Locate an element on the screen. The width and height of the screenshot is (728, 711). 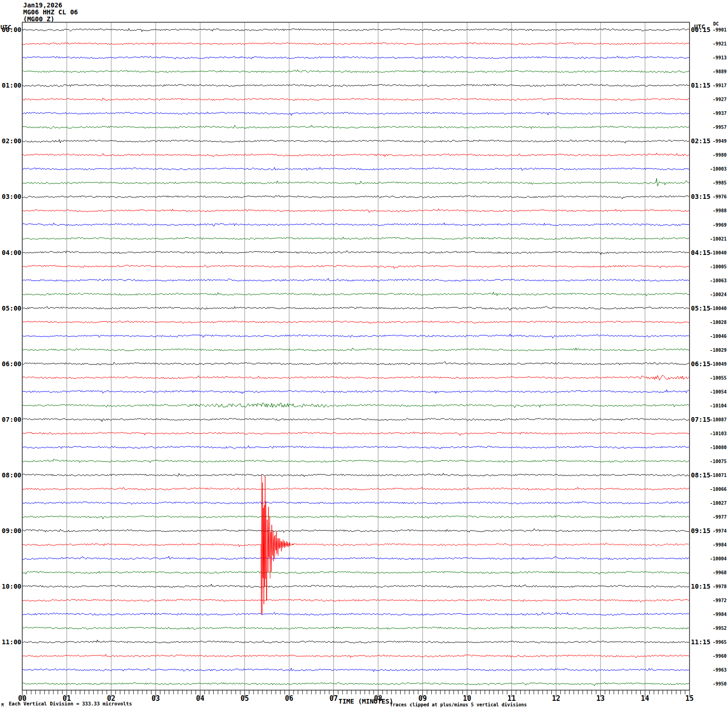
row-dc-value: -9952 is located at coordinates (716, 628).